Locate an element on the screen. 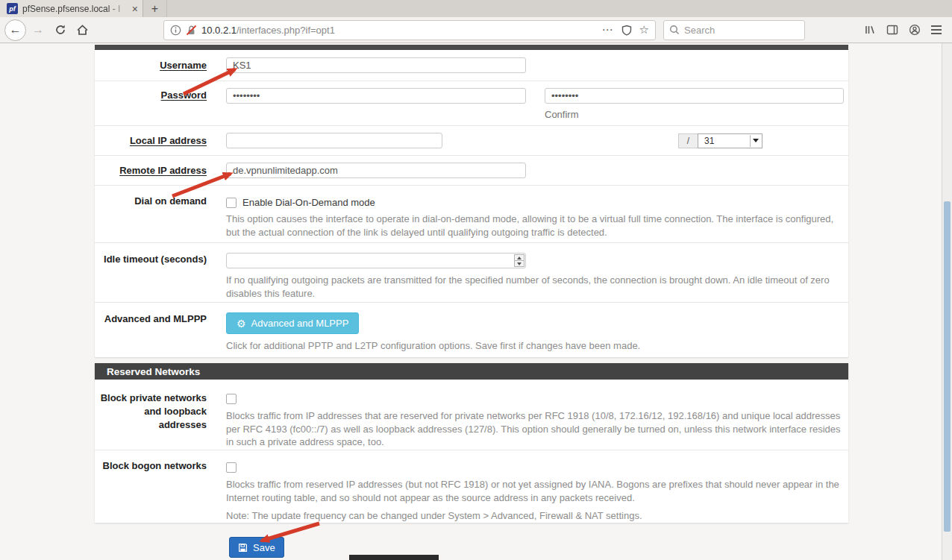  url-bar: 10.0.2.1/interfaces.php?if=opt1 ⋯ ☆ is located at coordinates (410, 30).